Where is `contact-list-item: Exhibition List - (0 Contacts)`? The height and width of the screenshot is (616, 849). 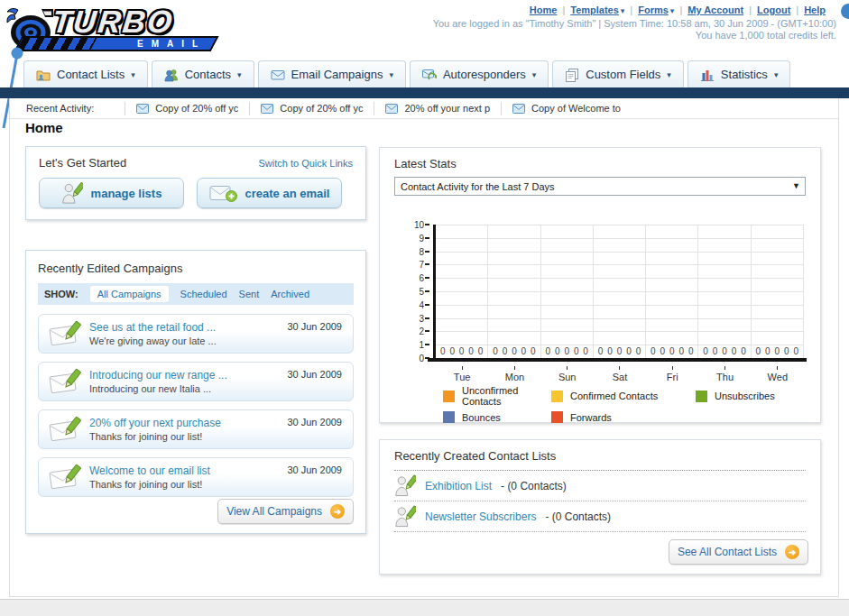
contact-list-item: Exhibition List - (0 Contacts) is located at coordinates (600, 486).